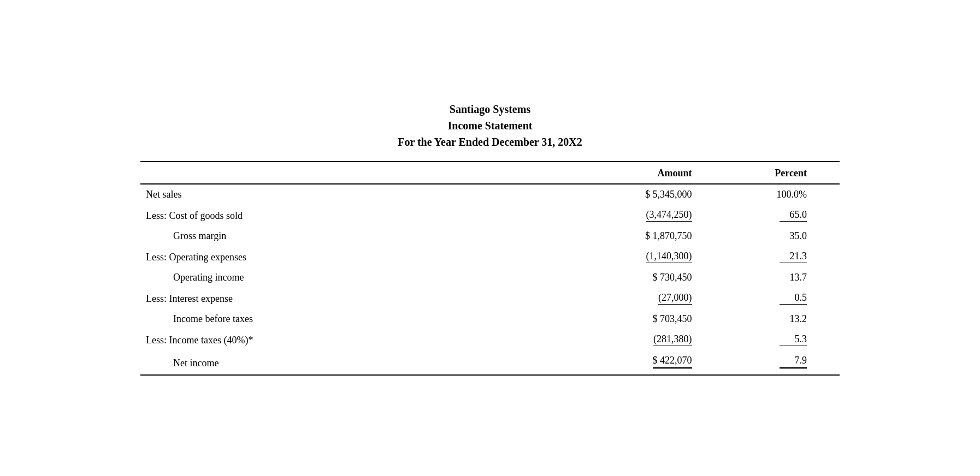 The image size is (980, 476). Describe the element at coordinates (637, 215) in the screenshot. I see `row-amount: (3,474,250)` at that location.